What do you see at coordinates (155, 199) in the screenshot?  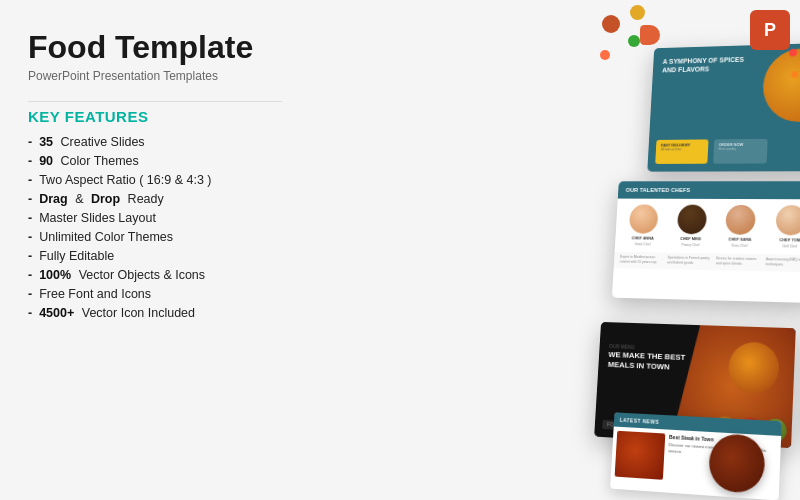 I see `list-item: Drag & Drop Ready` at bounding box center [155, 199].